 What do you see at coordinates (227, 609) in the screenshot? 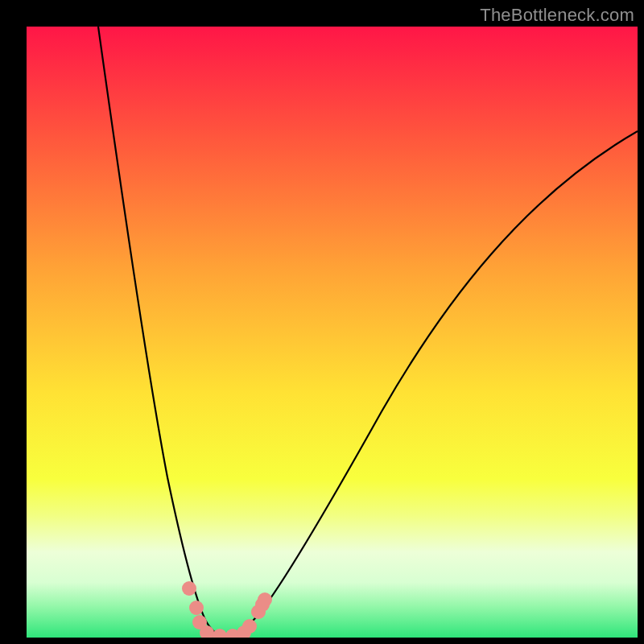
I see `markers-group` at bounding box center [227, 609].